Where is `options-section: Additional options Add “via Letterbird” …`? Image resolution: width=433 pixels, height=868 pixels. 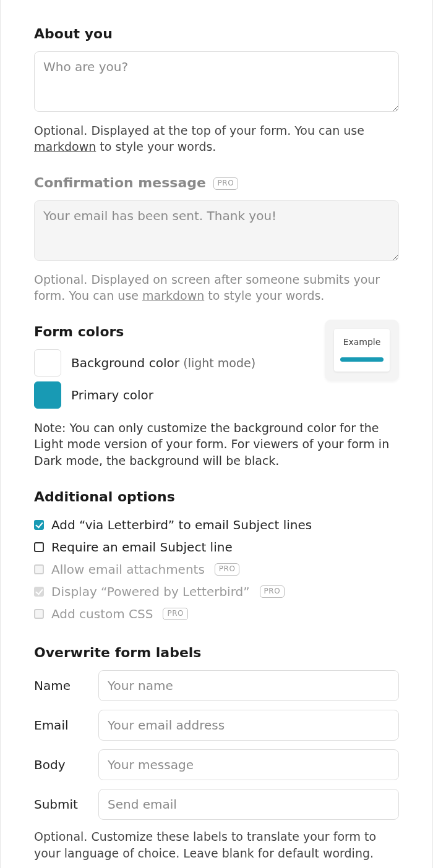 options-section: Additional options Add “via Letterbird” … is located at coordinates (216, 556).